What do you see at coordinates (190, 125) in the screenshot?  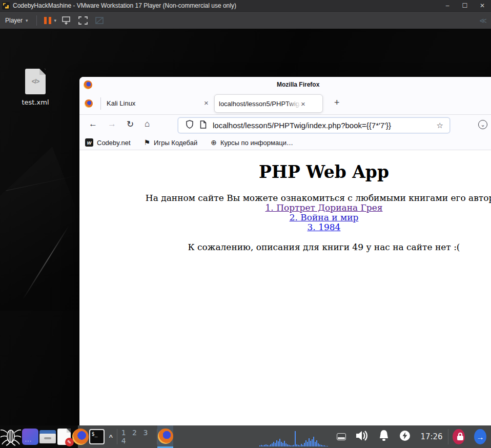 I see `tracking-shield-icon` at bounding box center [190, 125].